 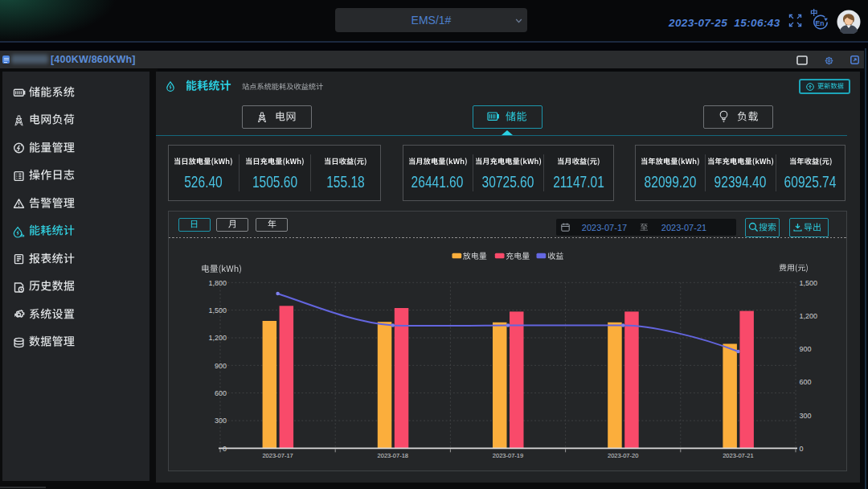 I want to click on svg-text: 1,800, so click(x=217, y=283).